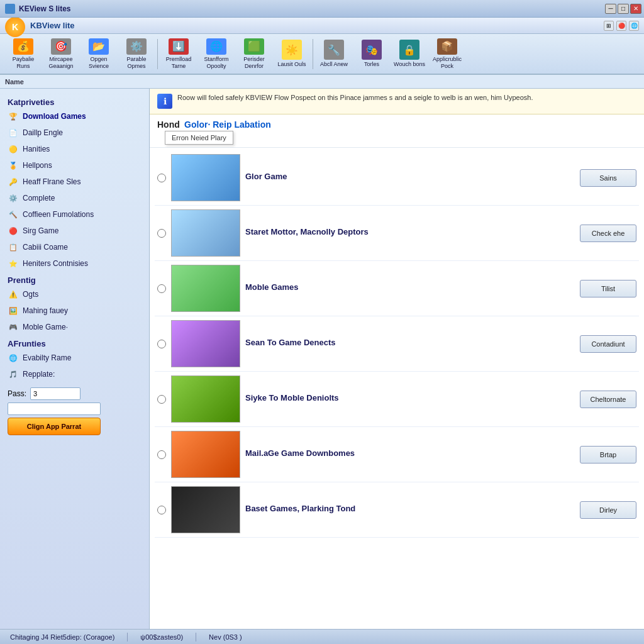 This screenshot has width=644, height=644. What do you see at coordinates (74, 214) in the screenshot?
I see `sidebar-item-0-6: 🔨Coffieen Fumolations` at bounding box center [74, 214].